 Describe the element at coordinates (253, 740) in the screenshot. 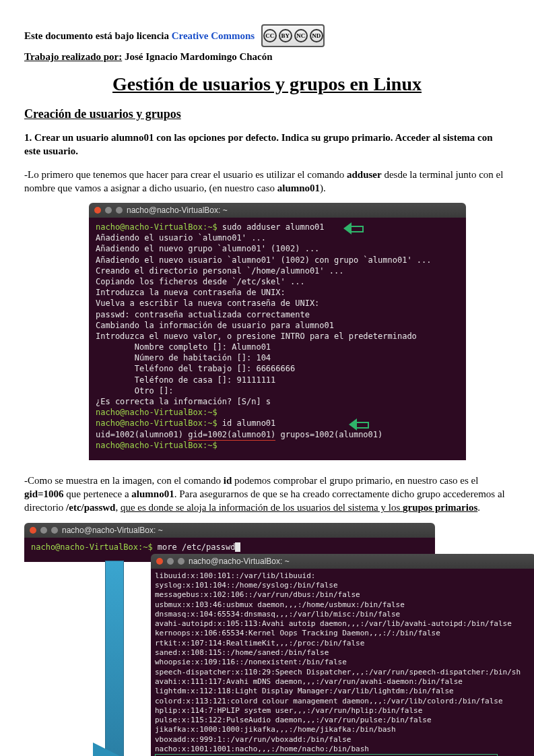

I see `t2b-l17: vboxadd:x:999:1::/var/run/vboxadd:/bin/f…` at that location.